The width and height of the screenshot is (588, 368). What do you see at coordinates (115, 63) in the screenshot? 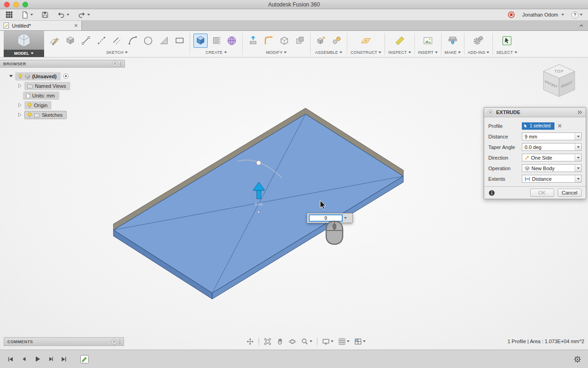
I see `browser-display-settings-icon` at bounding box center [115, 63].